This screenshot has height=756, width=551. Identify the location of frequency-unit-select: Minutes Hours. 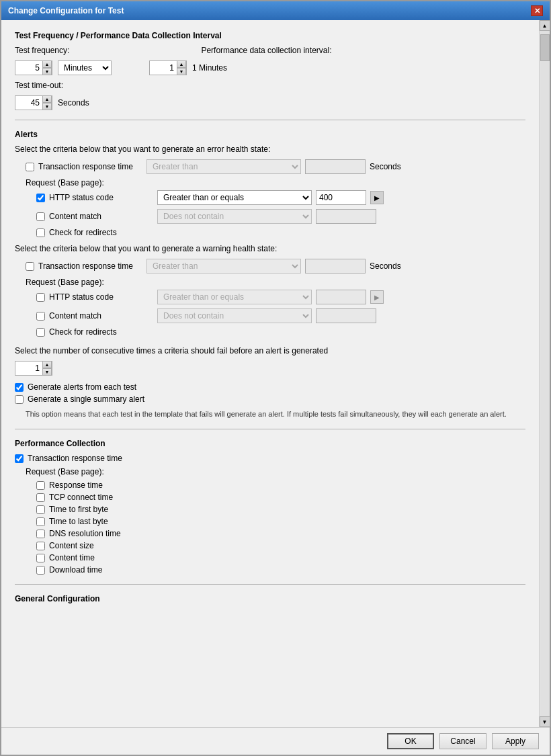
(85, 68).